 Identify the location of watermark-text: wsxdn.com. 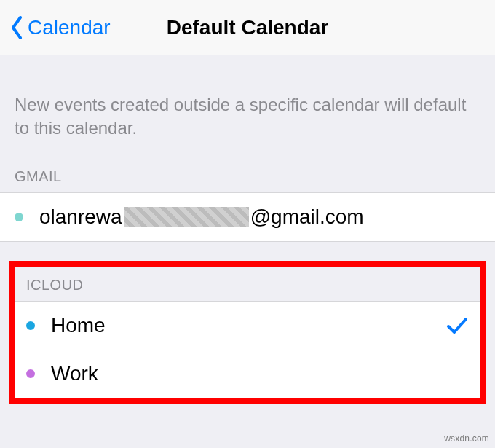
(467, 439).